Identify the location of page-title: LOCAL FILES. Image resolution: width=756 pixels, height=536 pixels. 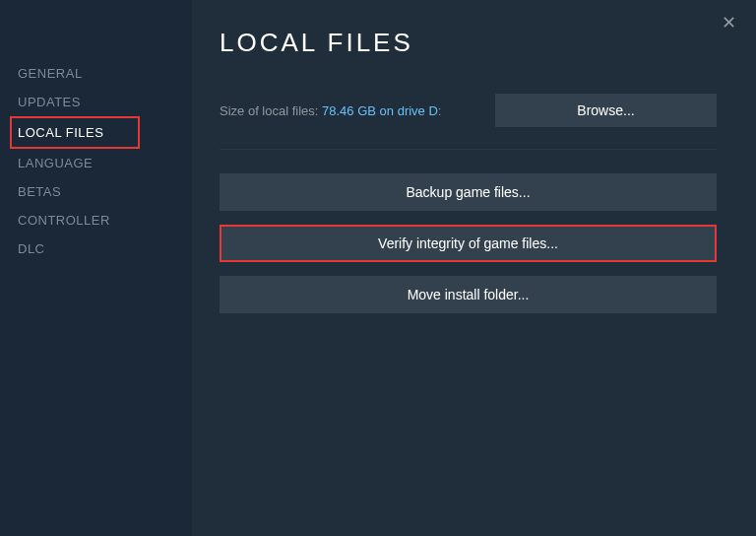
(469, 43).